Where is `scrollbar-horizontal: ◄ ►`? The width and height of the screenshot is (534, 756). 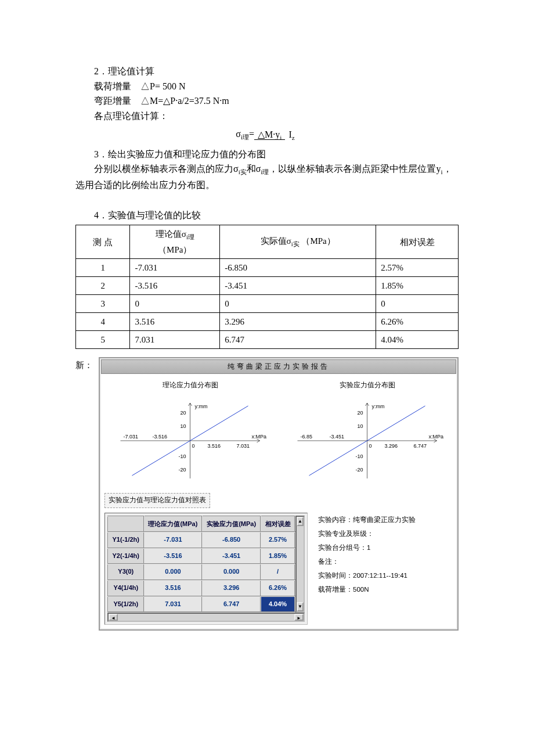 scrollbar-horizontal: ◄ ► is located at coordinates (206, 617).